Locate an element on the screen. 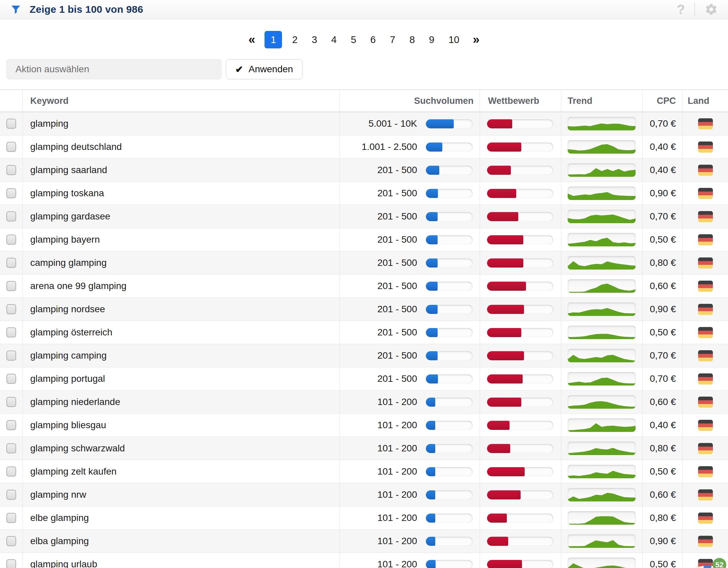 This screenshot has width=728, height=568. keyword-label: glamping bayern is located at coordinates (61, 240).